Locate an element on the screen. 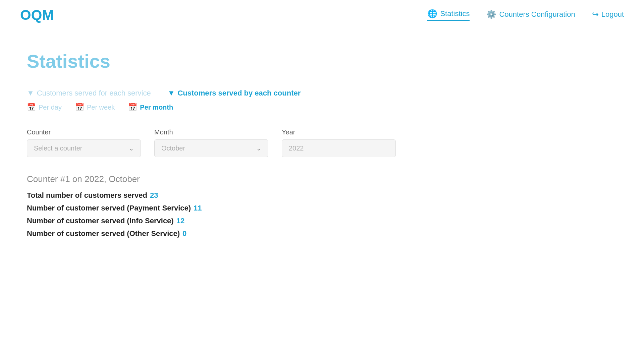 Image resolution: width=644 pixels, height=362 pixels. filter-tab-service: ▼ Customers served for each service is located at coordinates (89, 93).